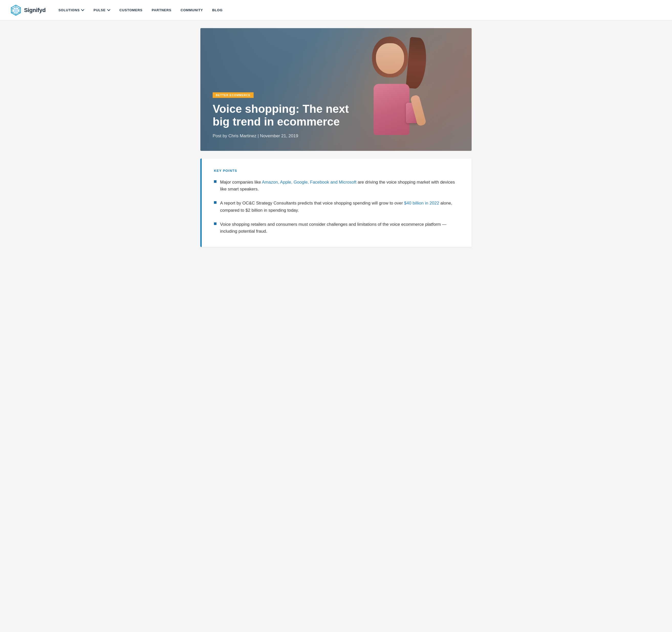  Describe the element at coordinates (337, 207) in the screenshot. I see `key-point-item: A report by OC&C Strategy Consultants pr…` at that location.